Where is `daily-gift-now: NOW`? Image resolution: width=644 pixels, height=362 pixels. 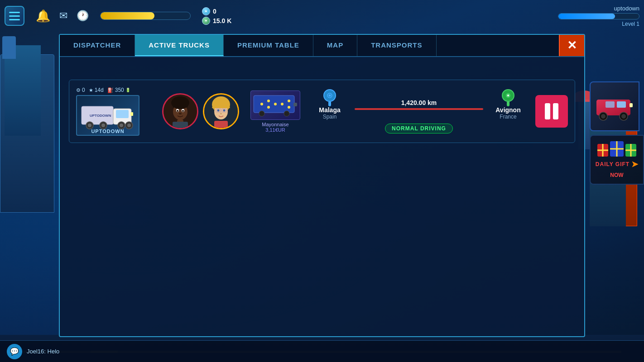
daily-gift-now: NOW is located at coordinates (617, 175).